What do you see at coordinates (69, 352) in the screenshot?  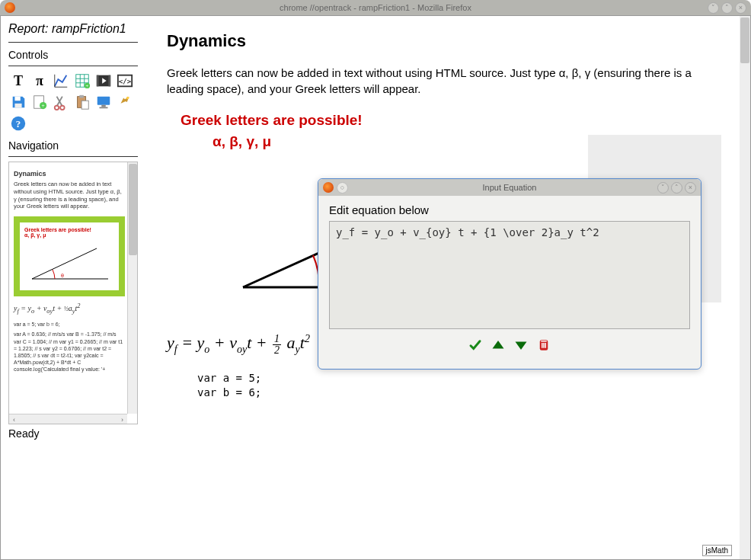 I see `nav-code-2: var A = 0.636; // m/s/s var B = -1.375; …` at bounding box center [69, 352].